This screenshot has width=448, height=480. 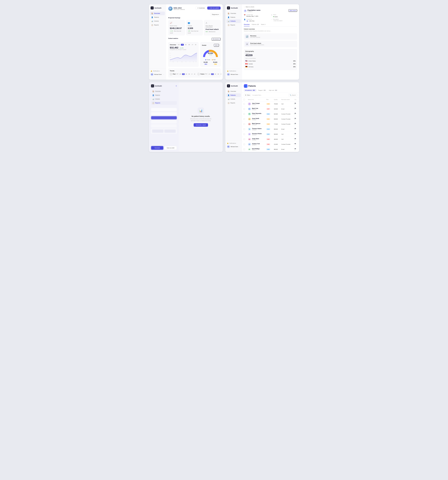 What do you see at coordinates (287, 129) in the screenshot?
I see `action-cell-5: Email` at bounding box center [287, 129].